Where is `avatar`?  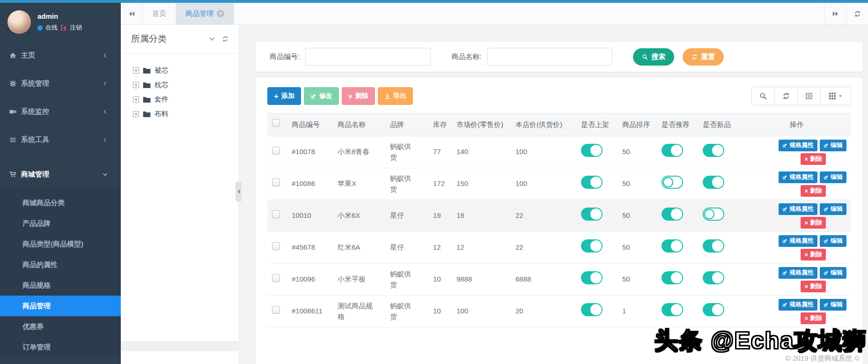 avatar is located at coordinates (19, 22).